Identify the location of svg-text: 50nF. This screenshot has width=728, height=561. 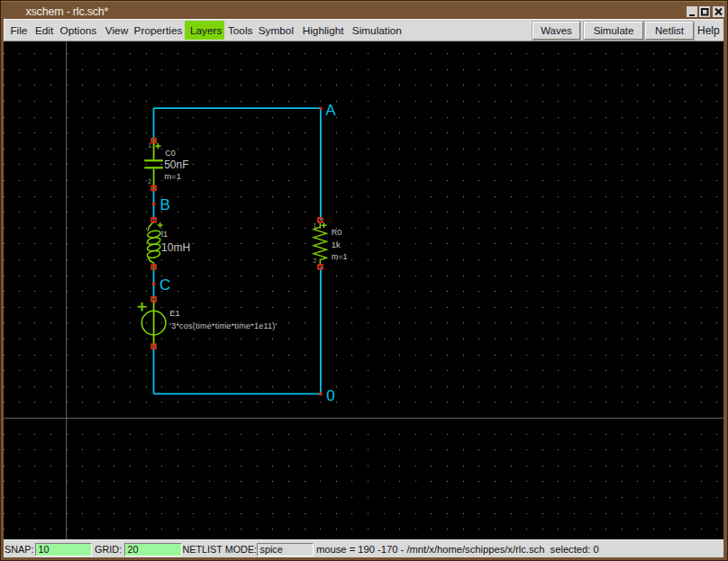
(177, 165).